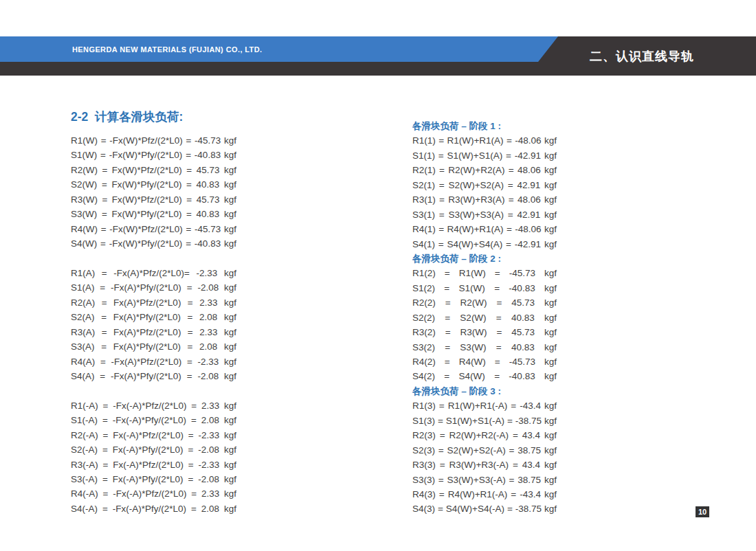  What do you see at coordinates (154, 325) in the screenshot?
I see `formula-block-a: R1(A) = -Fx(A)*Pfz/(2*L0)= -2.33 kgf S1(…` at bounding box center [154, 325].